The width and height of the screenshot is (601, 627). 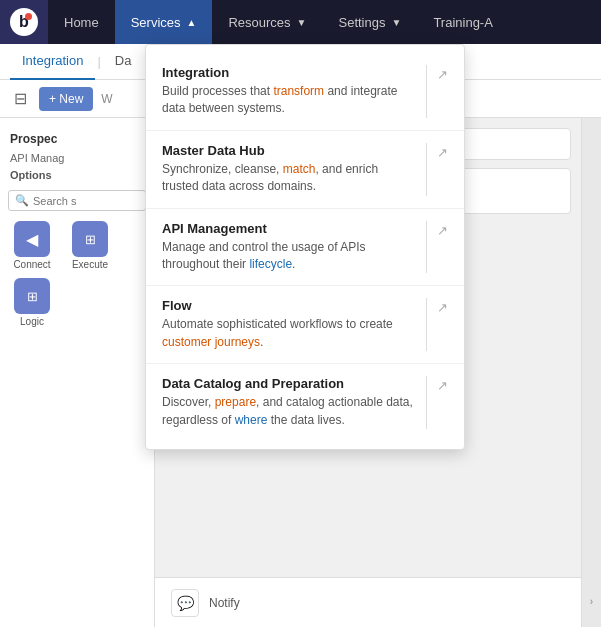 What do you see at coordinates (77, 302) in the screenshot?
I see `sidebar-icons-row2: ⊞ Logic` at bounding box center [77, 302].